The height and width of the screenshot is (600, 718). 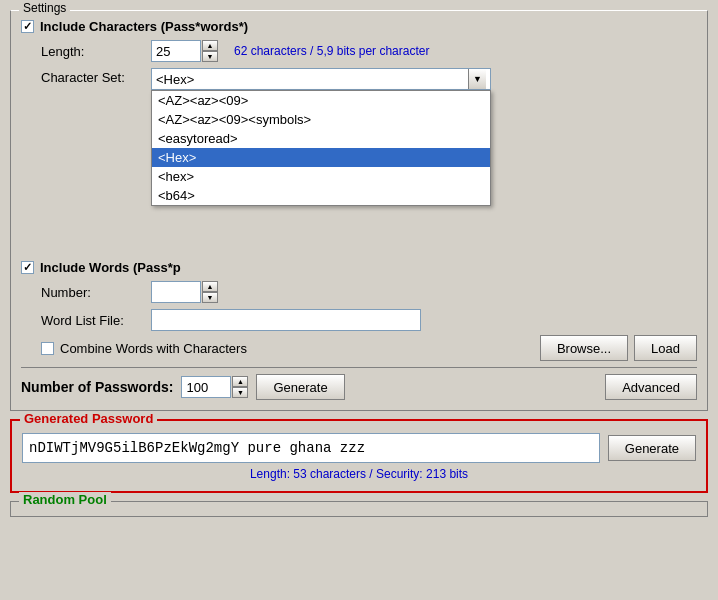 What do you see at coordinates (210, 286) in the screenshot?
I see `number-up-button: ▲` at bounding box center [210, 286].